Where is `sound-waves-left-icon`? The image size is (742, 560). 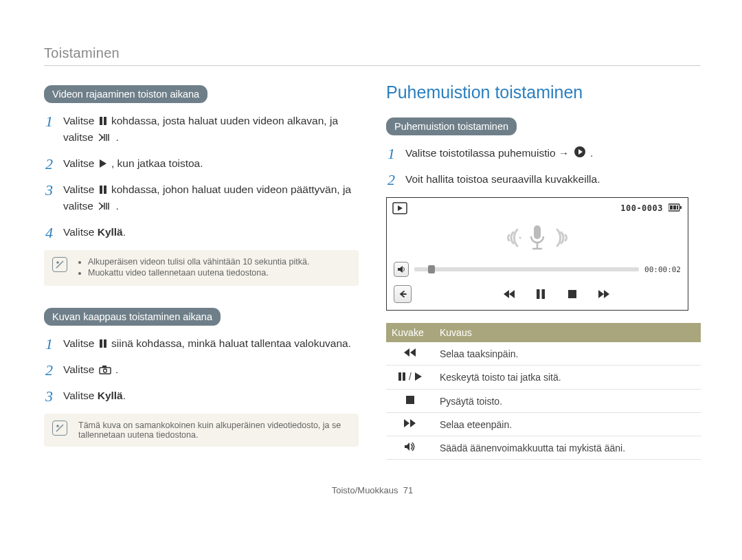 sound-waves-left-icon is located at coordinates (506, 239).